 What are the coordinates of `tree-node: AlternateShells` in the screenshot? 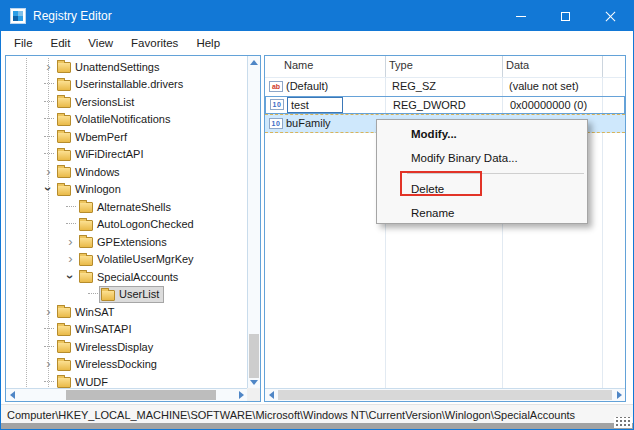 It's located at (126, 206).